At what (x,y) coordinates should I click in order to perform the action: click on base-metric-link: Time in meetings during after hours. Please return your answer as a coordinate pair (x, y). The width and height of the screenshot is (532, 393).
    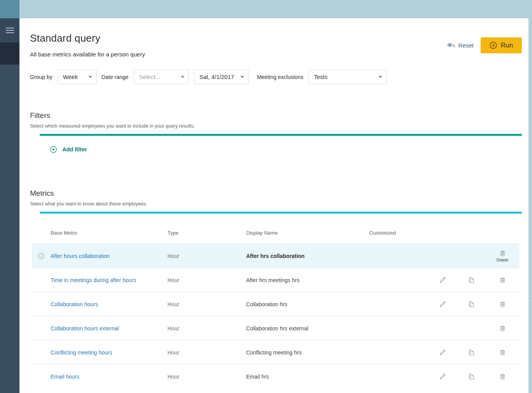
    Looking at the image, I should click on (109, 280).